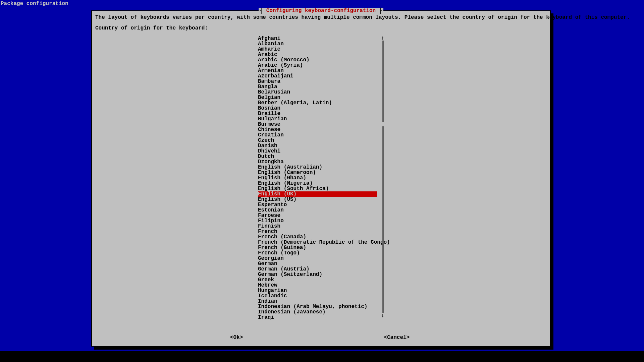 The height and width of the screenshot is (362, 644). Describe the element at coordinates (317, 312) in the screenshot. I see `list-item: Indonesian (Javanese)` at that location.